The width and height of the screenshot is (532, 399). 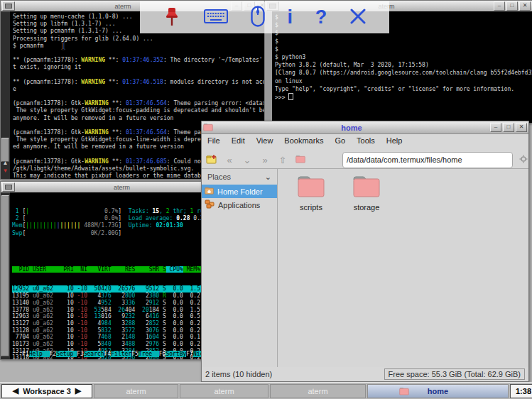 I want to click on places-header: Places, so click(x=219, y=177).